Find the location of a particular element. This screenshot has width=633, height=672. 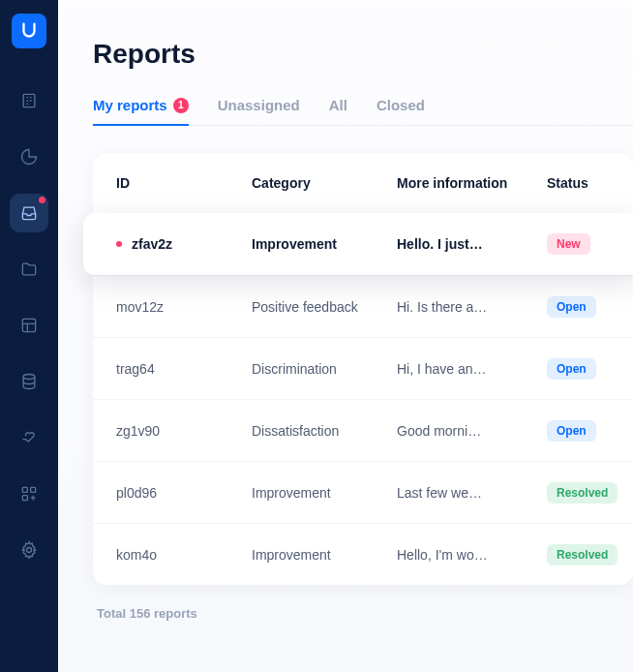

col-id: ID is located at coordinates (184, 183).